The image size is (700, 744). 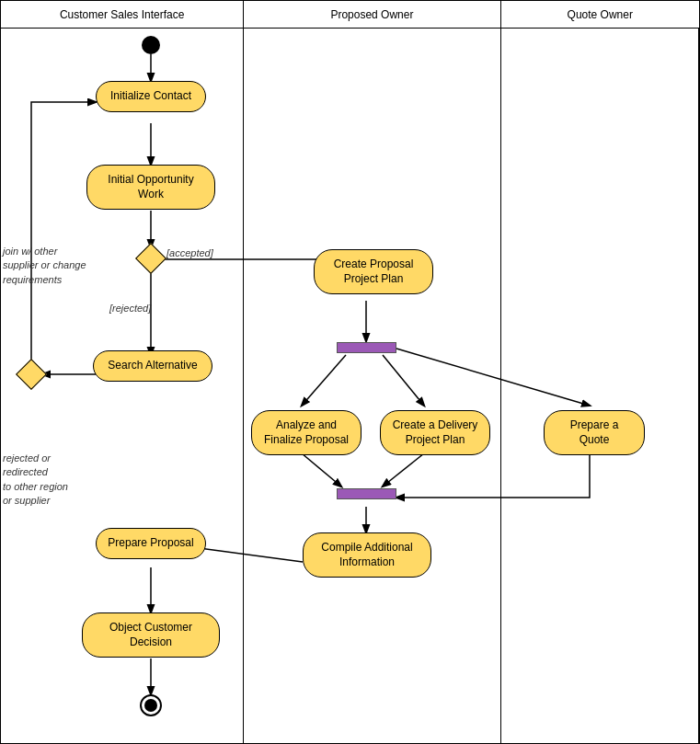 I want to click on initial-opportunity-node: Initial Opportunity Work, so click(x=151, y=188).